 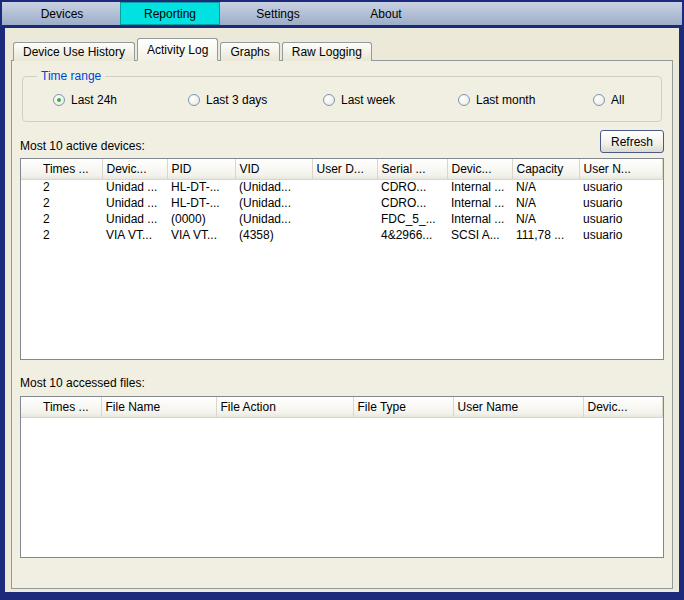 What do you see at coordinates (506, 100) in the screenshot?
I see `radio-label: Last month` at bounding box center [506, 100].